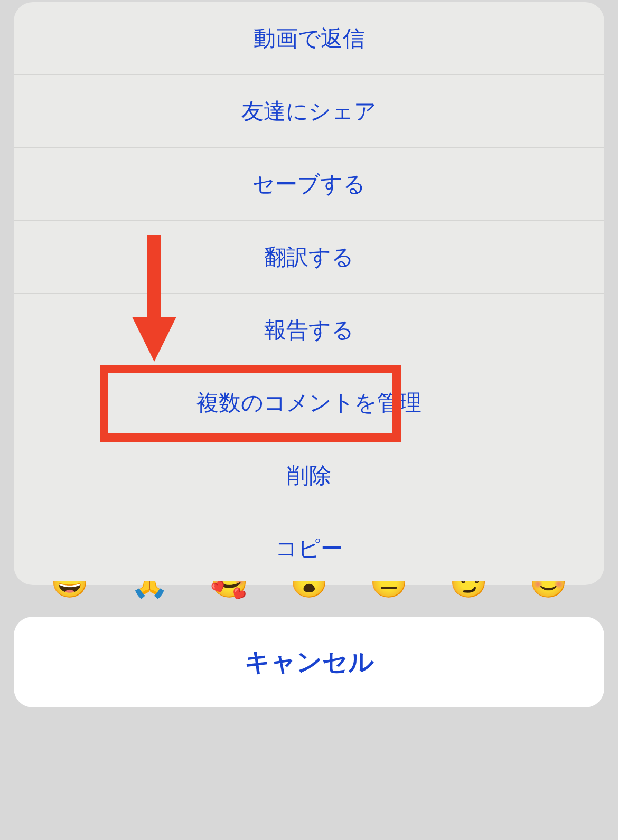 This screenshot has width=618, height=840. Describe the element at coordinates (309, 111) in the screenshot. I see `menu-item-share-to-friends: 友達にシェア` at that location.